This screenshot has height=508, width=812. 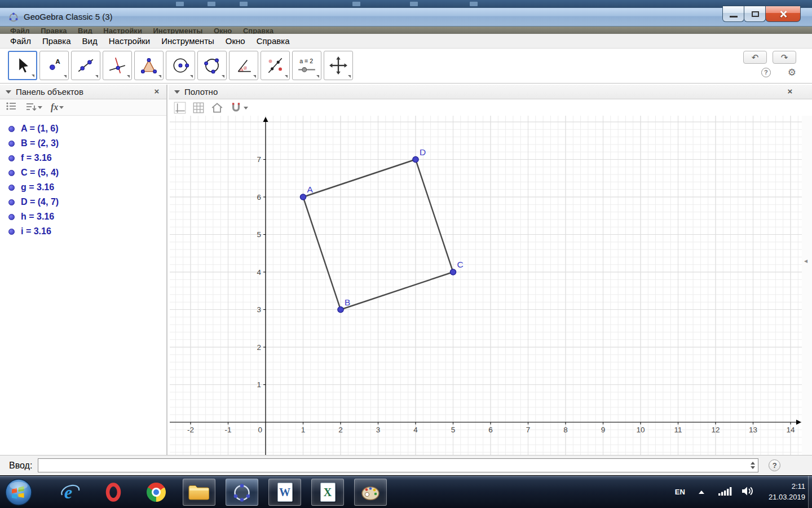 What do you see at coordinates (113, 492) in the screenshot?
I see `taskbar-opera-button` at bounding box center [113, 492].